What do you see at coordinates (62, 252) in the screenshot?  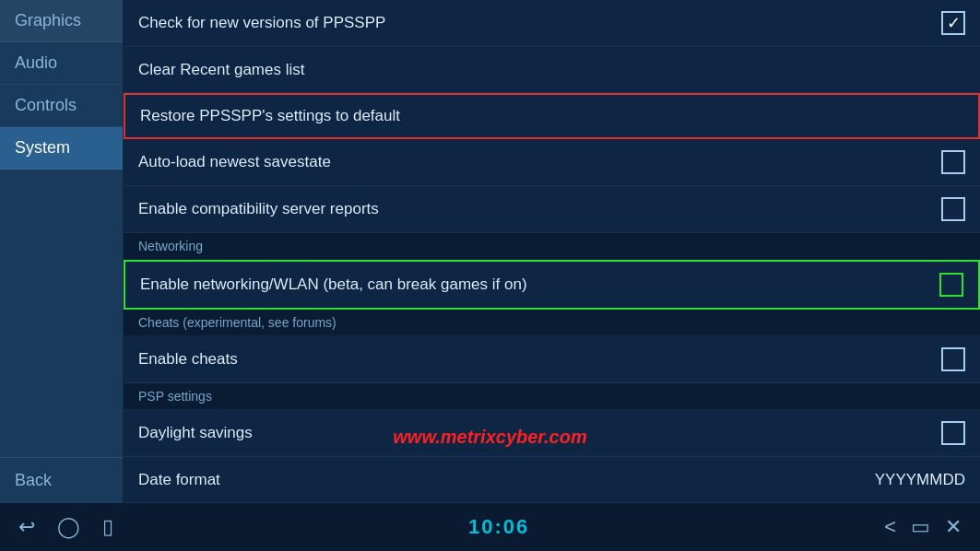 I see `sidebar: Graphics Audio Controls System Back` at bounding box center [62, 252].